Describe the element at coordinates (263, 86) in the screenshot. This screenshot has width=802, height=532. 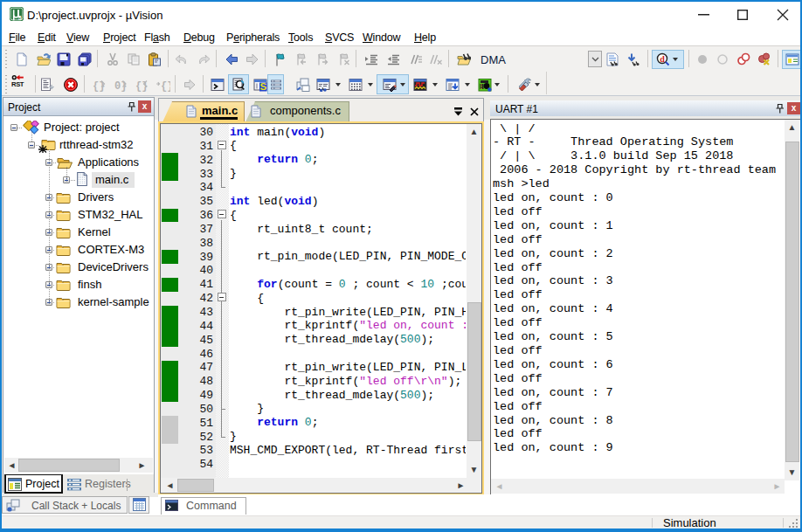
I see `svg-text: S` at that location.